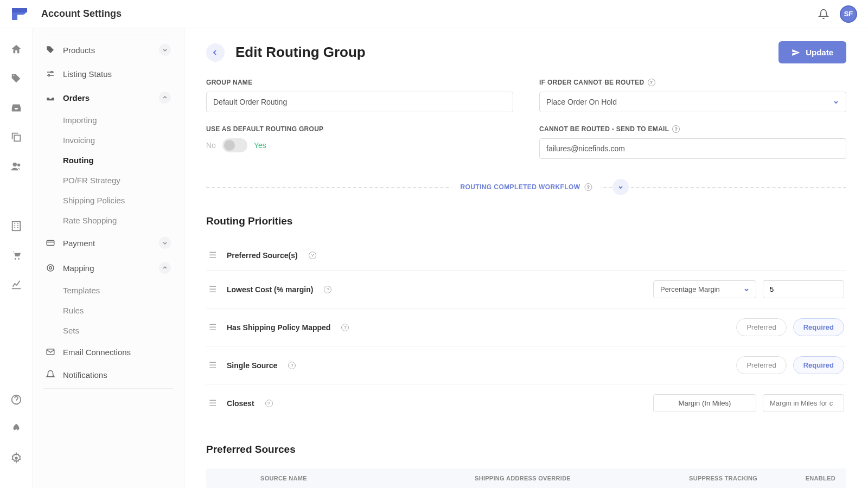 The width and height of the screenshot is (868, 488). I want to click on back-button, so click(215, 53).